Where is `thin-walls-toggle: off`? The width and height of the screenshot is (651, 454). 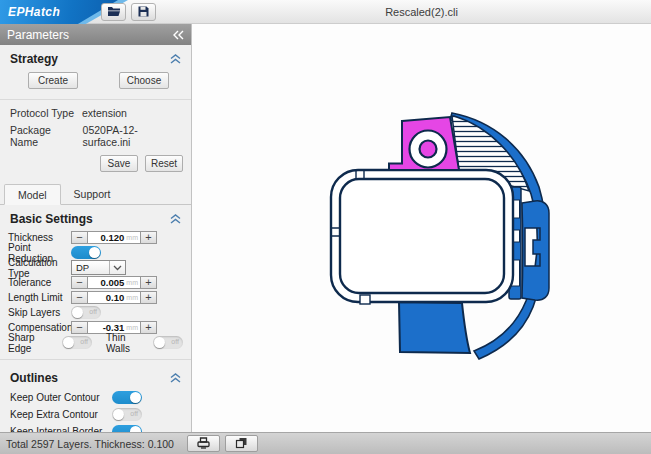 thin-walls-toggle: off is located at coordinates (168, 342).